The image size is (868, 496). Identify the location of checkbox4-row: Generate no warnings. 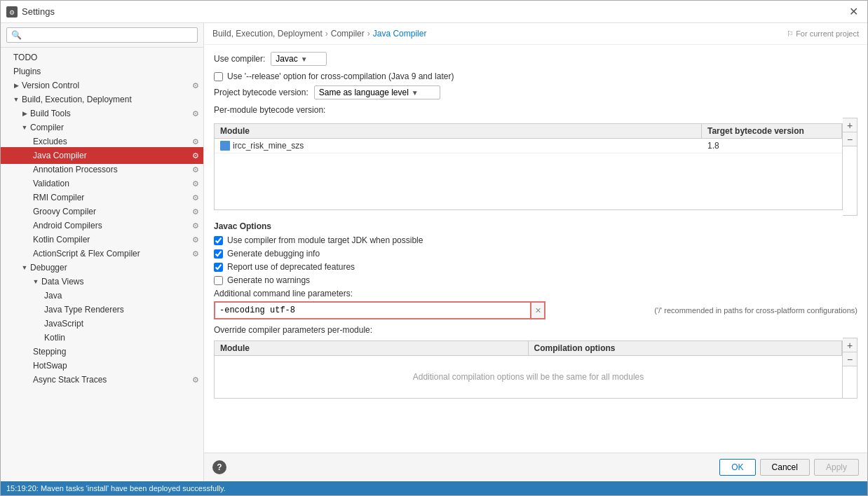
(536, 280).